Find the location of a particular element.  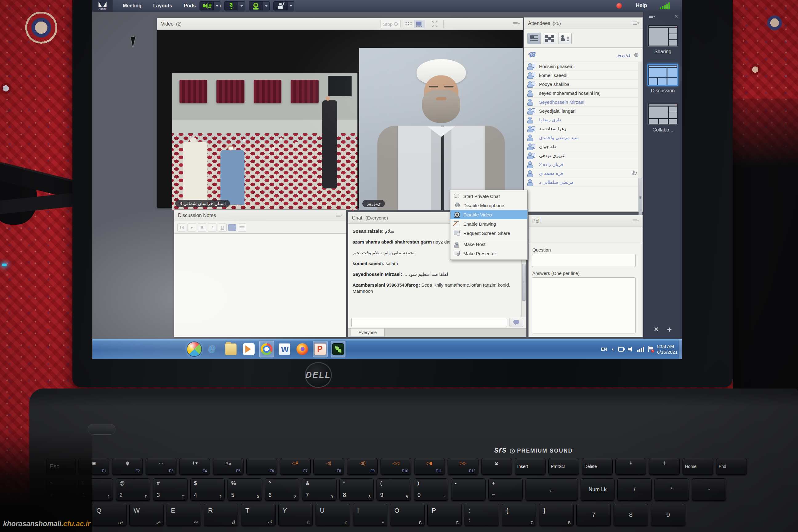

attendee-row: Hossein ghasemi is located at coordinates (582, 66).